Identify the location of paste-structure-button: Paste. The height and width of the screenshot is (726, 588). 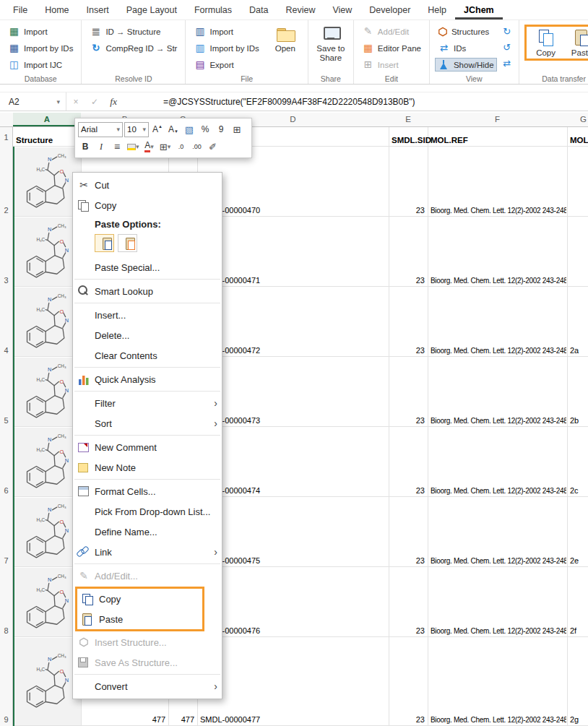
(576, 43).